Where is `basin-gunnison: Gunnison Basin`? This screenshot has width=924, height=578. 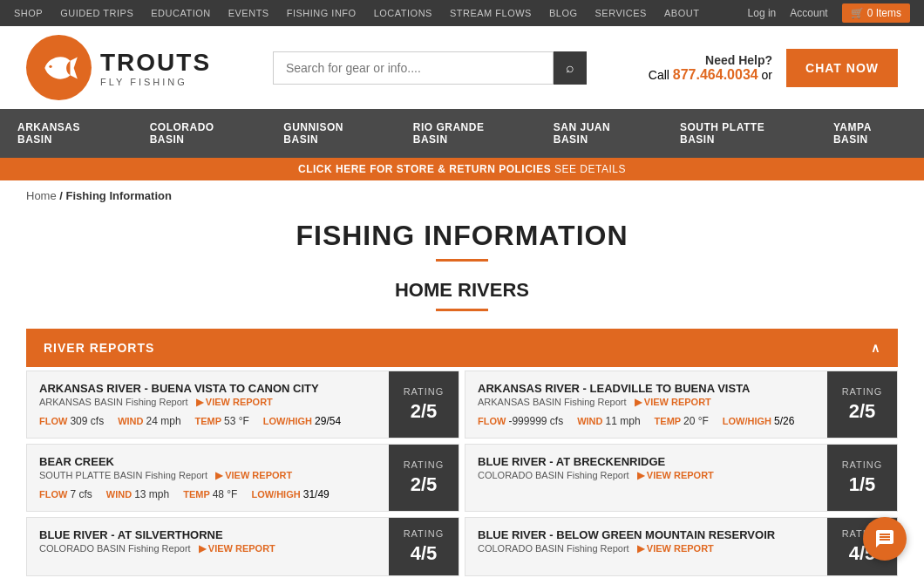
basin-gunnison: Gunnison Basin is located at coordinates (330, 133).